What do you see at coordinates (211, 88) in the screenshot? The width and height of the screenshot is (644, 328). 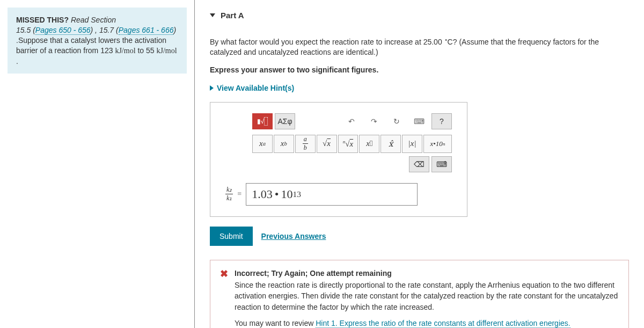 I see `chevron-right-icon` at bounding box center [211, 88].